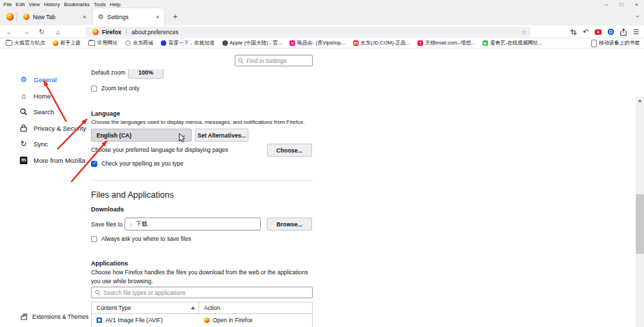  I want to click on sidebar-item-sync: ↻ Sync, so click(55, 144).